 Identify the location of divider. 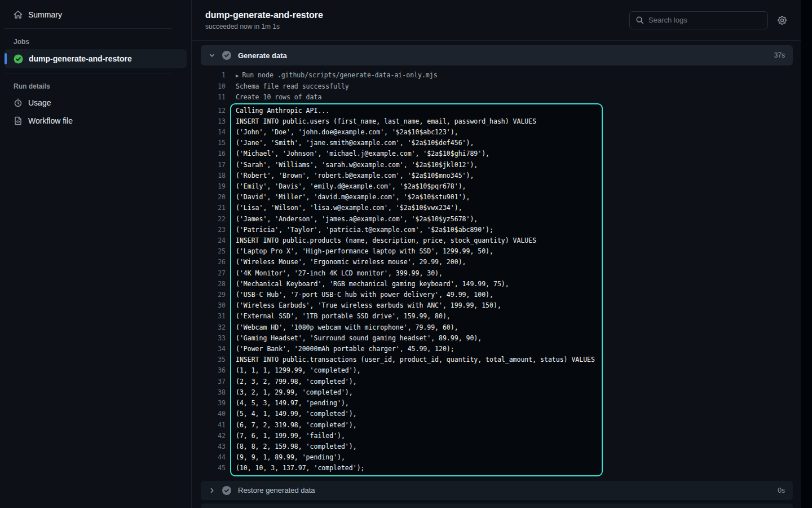
(88, 28).